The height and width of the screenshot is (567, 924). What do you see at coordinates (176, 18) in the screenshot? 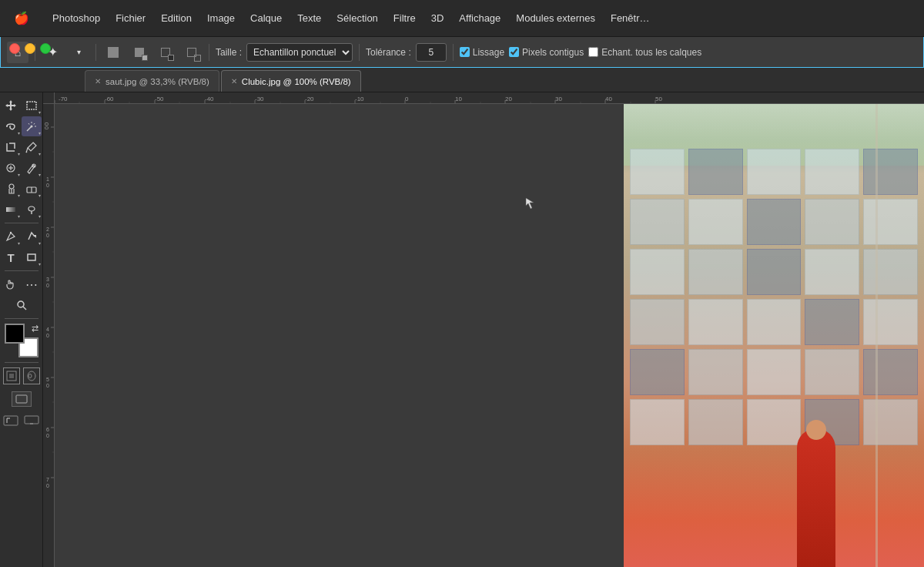
I see `menu-edition: Edition` at bounding box center [176, 18].